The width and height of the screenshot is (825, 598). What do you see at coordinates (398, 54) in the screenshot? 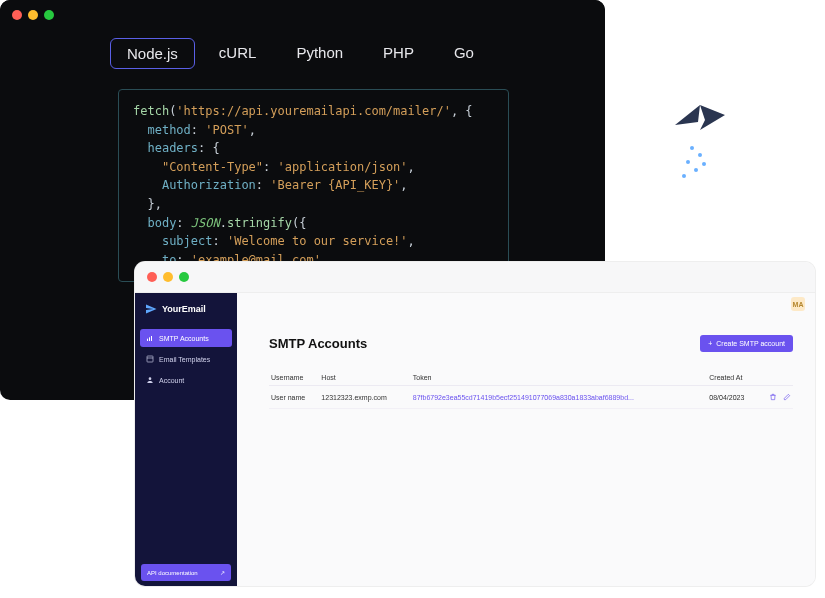
I see `tab-php: PHP` at bounding box center [398, 54].